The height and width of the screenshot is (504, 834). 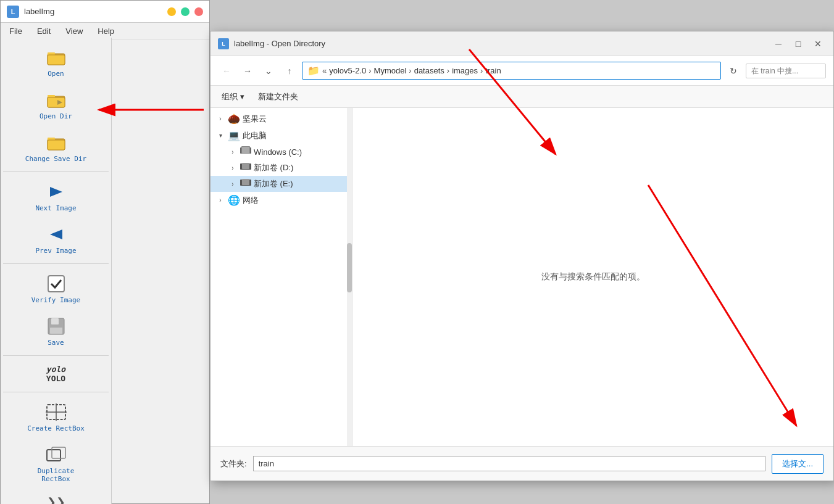 What do you see at coordinates (778, 44) in the screenshot?
I see `dialog-minimize-button: ─` at bounding box center [778, 44].